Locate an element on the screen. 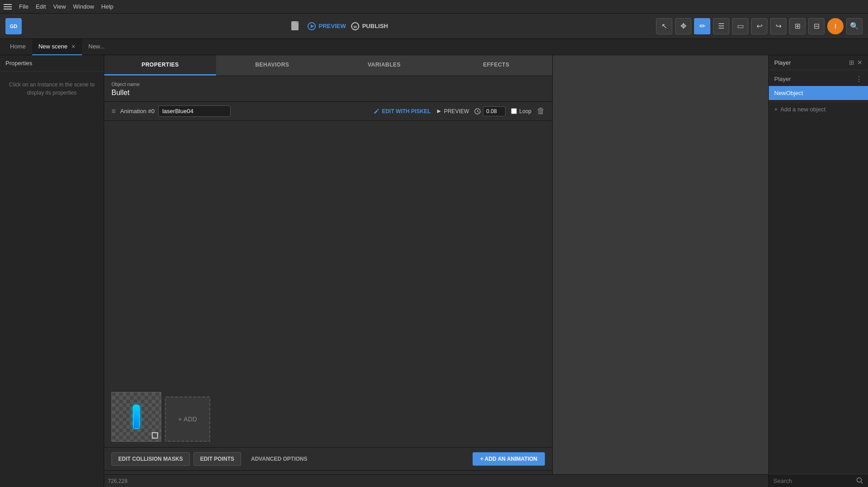 Image resolution: width=868 pixels, height=487 pixels. right-panel: Player ⊞ ✕ Player ⋮ NewObject ⋮ + Add a … is located at coordinates (818, 271).